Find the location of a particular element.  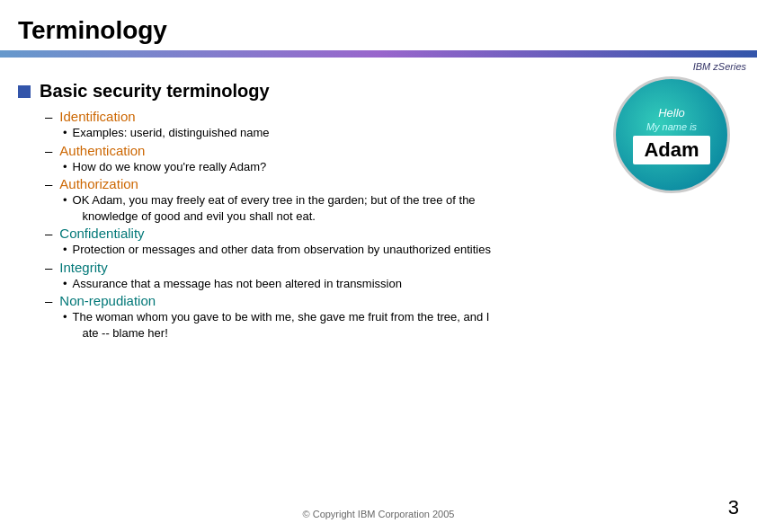

title-bar: Terminology is located at coordinates (378, 25).